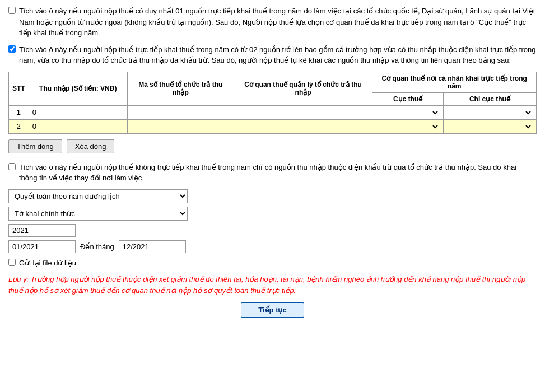  I want to click on checkbox3-input, so click(12, 167).